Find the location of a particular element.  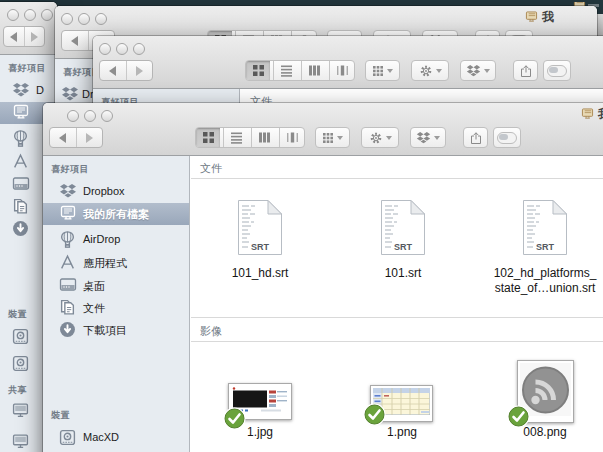

sidebar-item-dropbox: D is located at coordinates (28, 91).